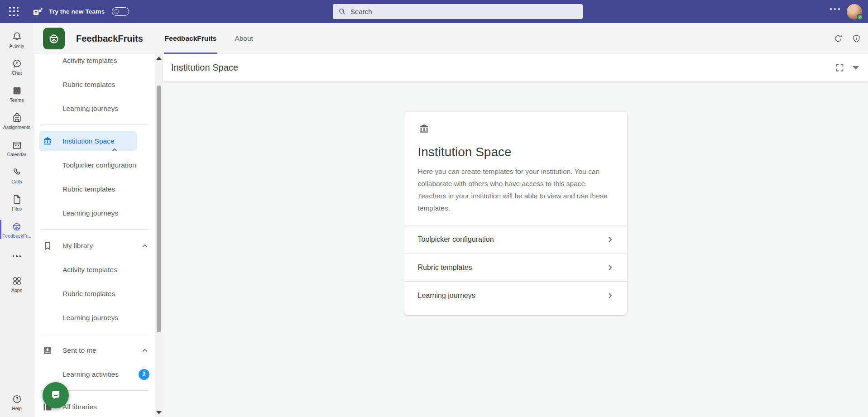 The width and height of the screenshot is (868, 417). What do you see at coordinates (17, 220) in the screenshot?
I see `app-rail: Activity Chat Teams Assignments` at bounding box center [17, 220].